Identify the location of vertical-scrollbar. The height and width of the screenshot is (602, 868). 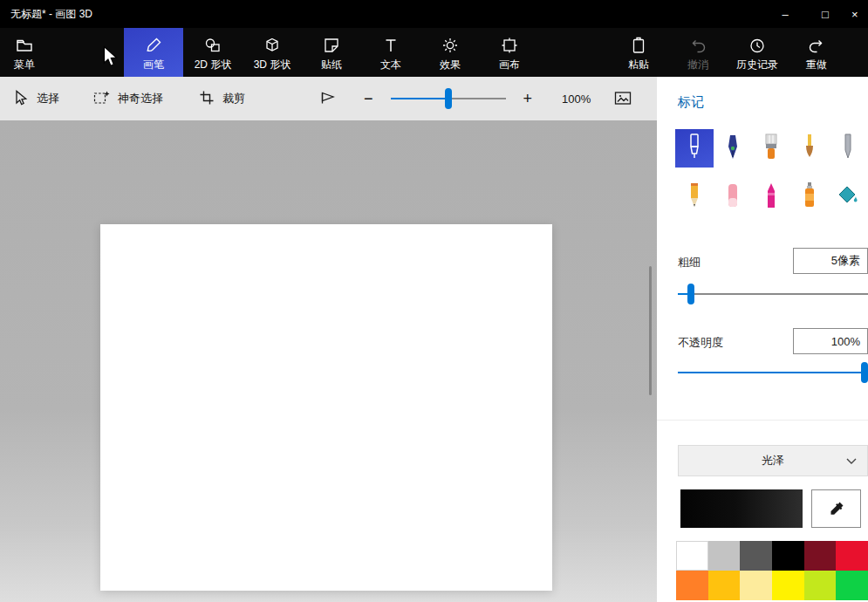
(651, 331).